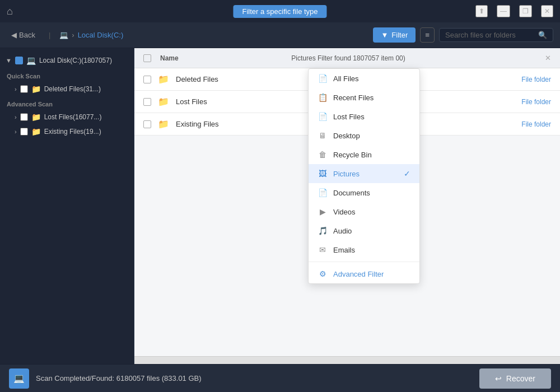 This screenshot has width=560, height=392. What do you see at coordinates (19, 379) in the screenshot?
I see `status-computer-icon: 💻` at bounding box center [19, 379].